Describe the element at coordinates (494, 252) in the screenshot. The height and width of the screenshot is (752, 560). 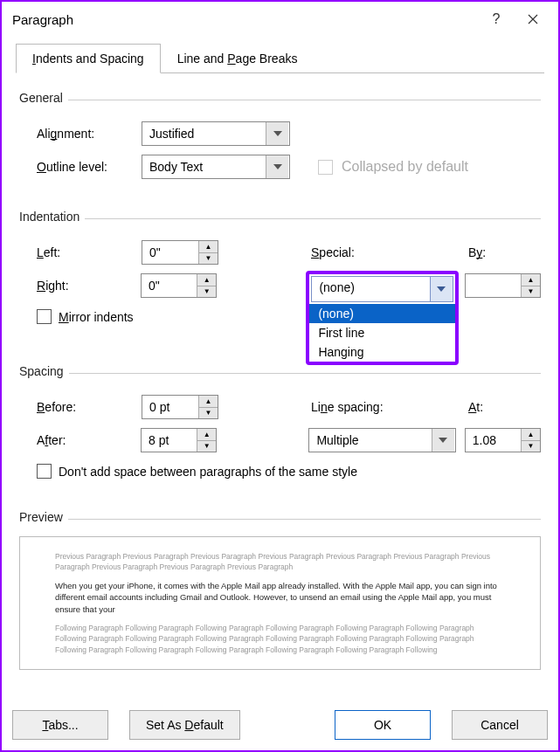
I see `by-label: By:` at that location.